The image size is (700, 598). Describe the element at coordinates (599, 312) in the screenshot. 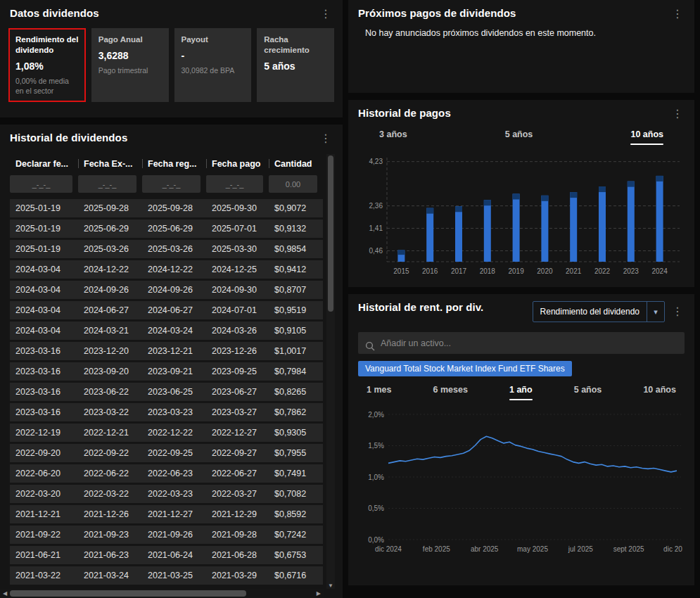

I see `metric-dropdown: Rendimiento del dividendo ▾` at that location.